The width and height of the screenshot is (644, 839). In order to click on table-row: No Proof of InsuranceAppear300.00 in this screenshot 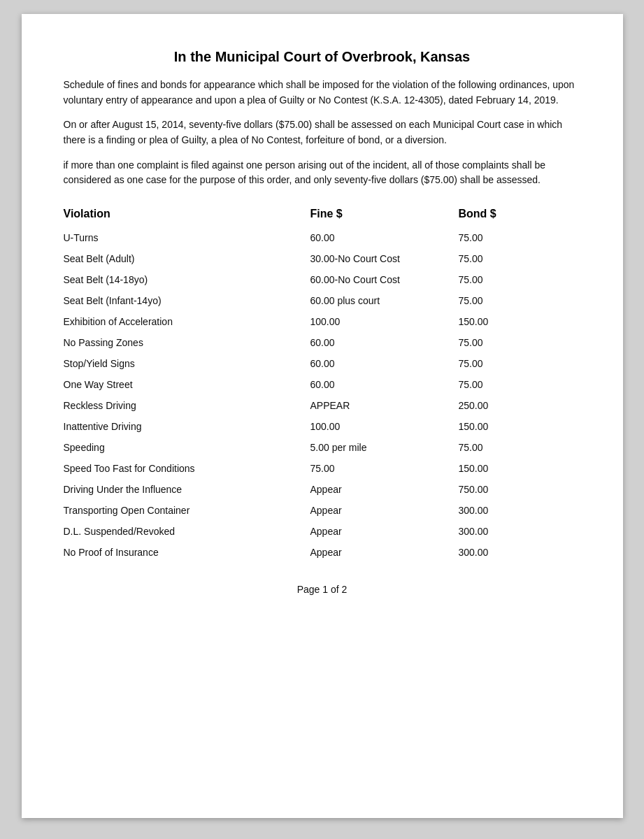, I will do `click(322, 552)`.